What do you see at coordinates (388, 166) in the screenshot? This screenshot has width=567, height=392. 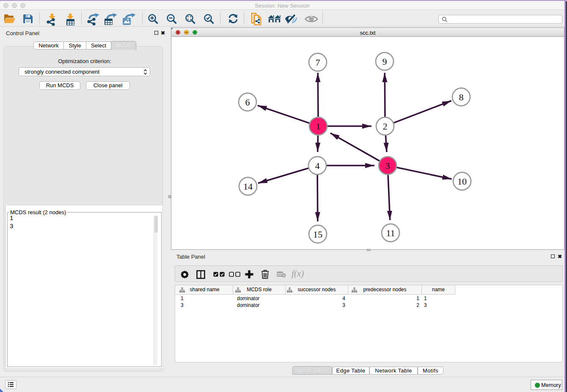 I see `svg-text: 3` at bounding box center [388, 166].